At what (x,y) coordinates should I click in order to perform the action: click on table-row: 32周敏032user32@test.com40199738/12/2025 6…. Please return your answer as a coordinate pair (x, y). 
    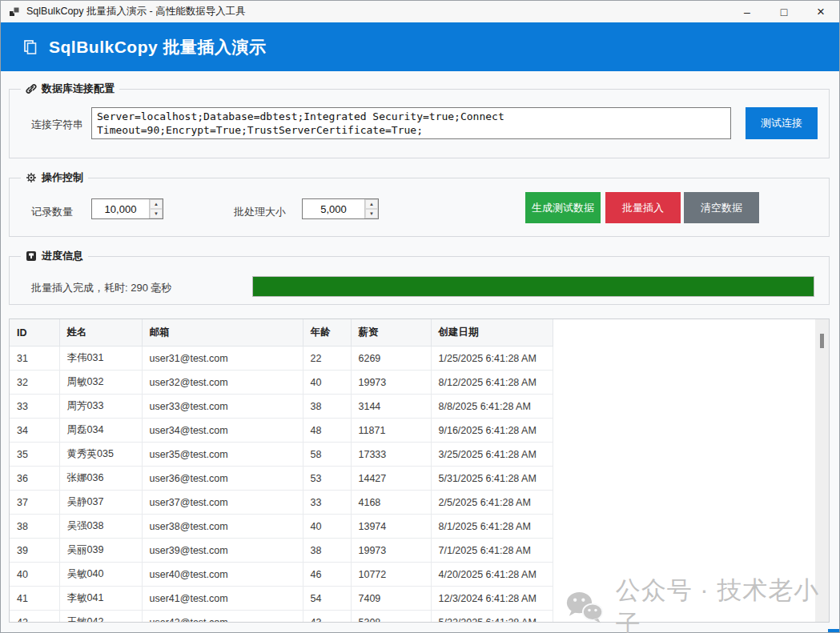
    Looking at the image, I should click on (281, 383).